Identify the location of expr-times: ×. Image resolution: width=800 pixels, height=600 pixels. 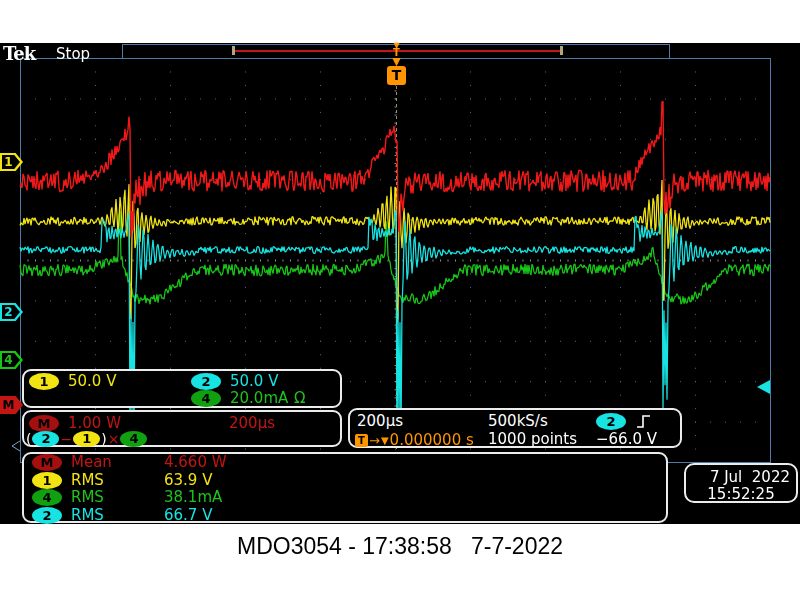
(114, 439).